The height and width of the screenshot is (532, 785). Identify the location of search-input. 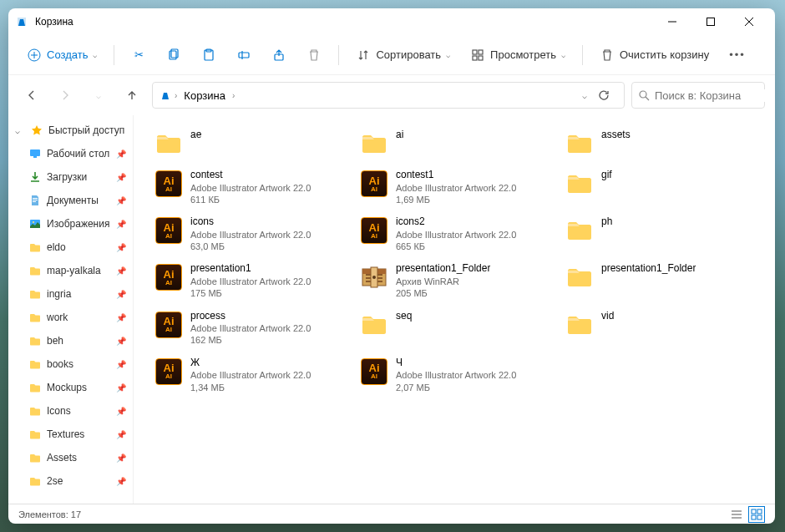
(715, 95).